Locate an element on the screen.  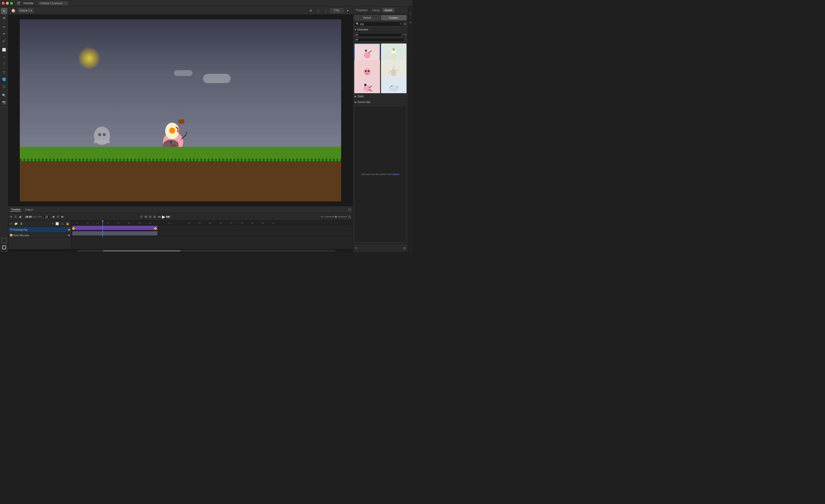
rect-tool: ⬜ is located at coordinates (4, 50).